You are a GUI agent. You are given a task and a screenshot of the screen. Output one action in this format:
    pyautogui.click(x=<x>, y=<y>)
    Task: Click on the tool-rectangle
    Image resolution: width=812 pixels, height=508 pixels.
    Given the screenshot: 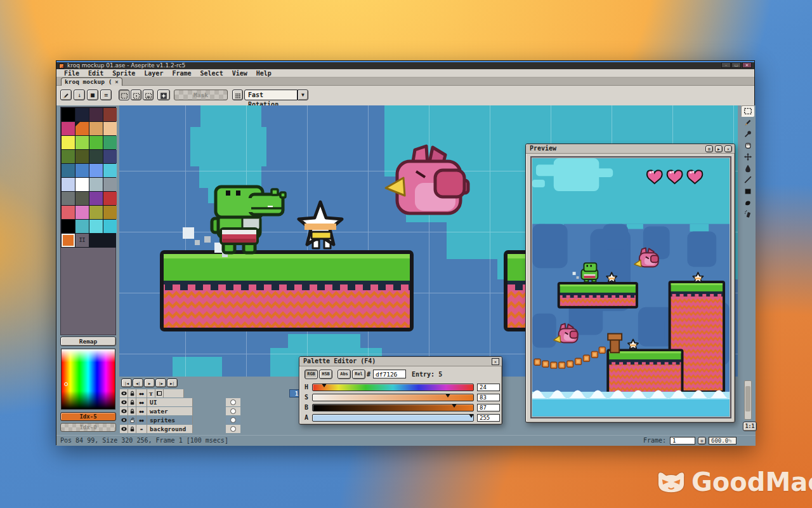 What is the action you would take?
    pyautogui.click(x=747, y=191)
    